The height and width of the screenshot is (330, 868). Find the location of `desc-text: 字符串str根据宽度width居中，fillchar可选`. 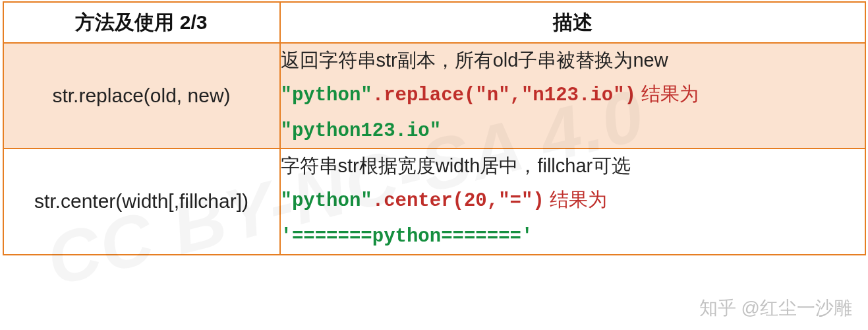

desc-text: 字符串str根据宽度width居中，fillchar可选 is located at coordinates (456, 166).